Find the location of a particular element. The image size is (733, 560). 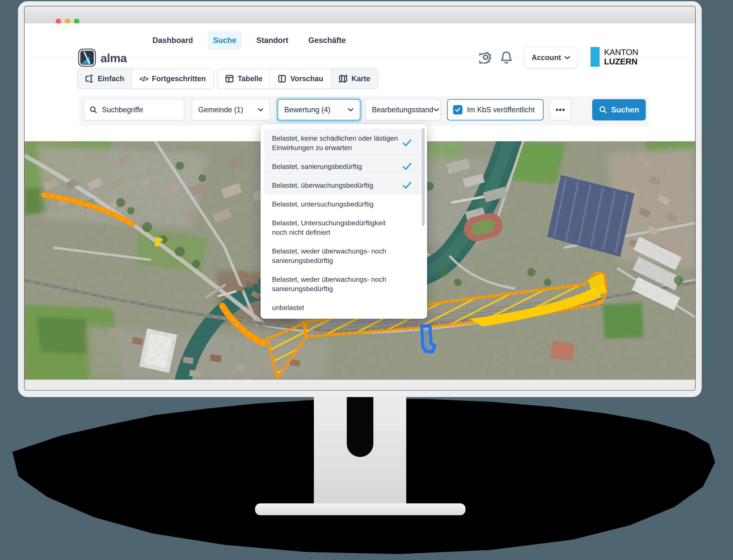

view-toggle-karte: Karte is located at coordinates (355, 79).